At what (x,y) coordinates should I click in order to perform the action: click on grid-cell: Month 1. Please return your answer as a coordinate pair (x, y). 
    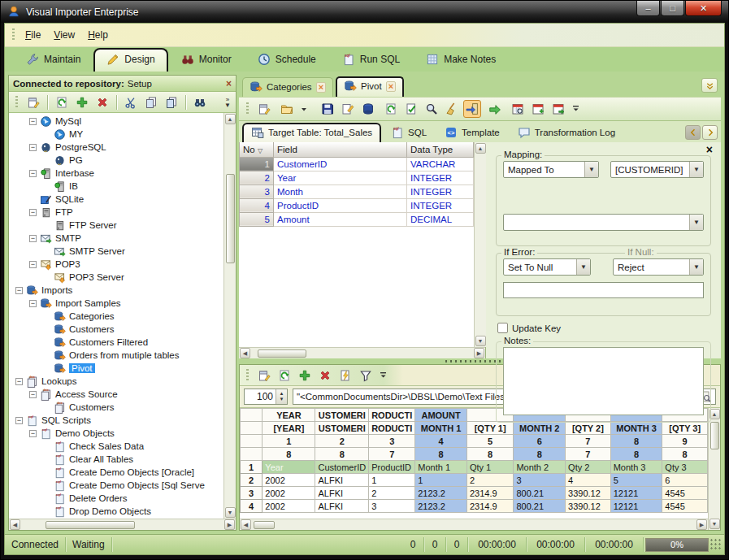
    Looking at the image, I should click on (441, 467).